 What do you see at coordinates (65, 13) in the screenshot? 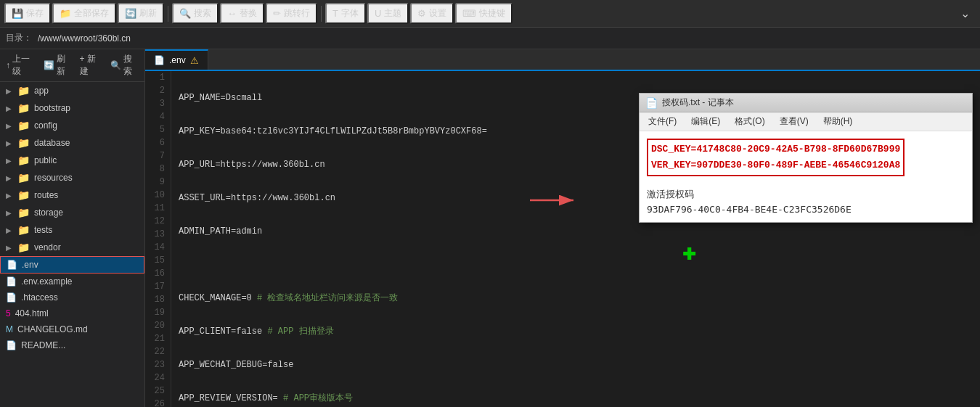
I see `save-all-icon: 📁` at bounding box center [65, 13].